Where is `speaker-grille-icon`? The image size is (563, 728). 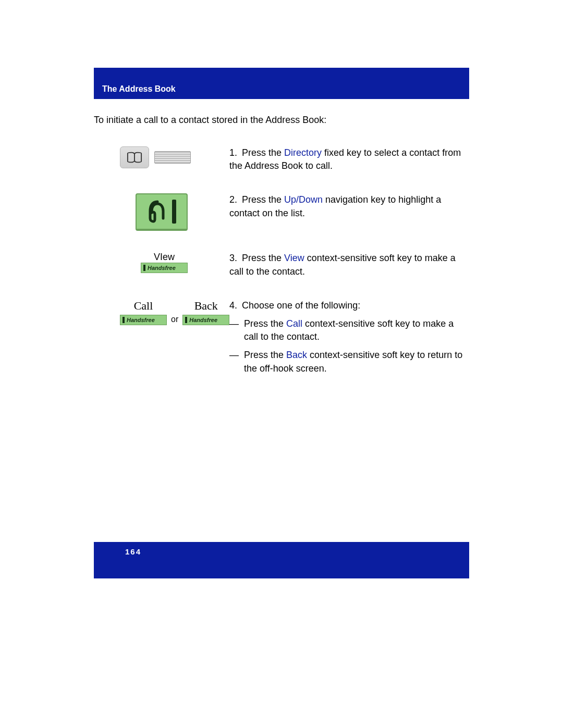
speaker-grille-icon is located at coordinates (173, 157).